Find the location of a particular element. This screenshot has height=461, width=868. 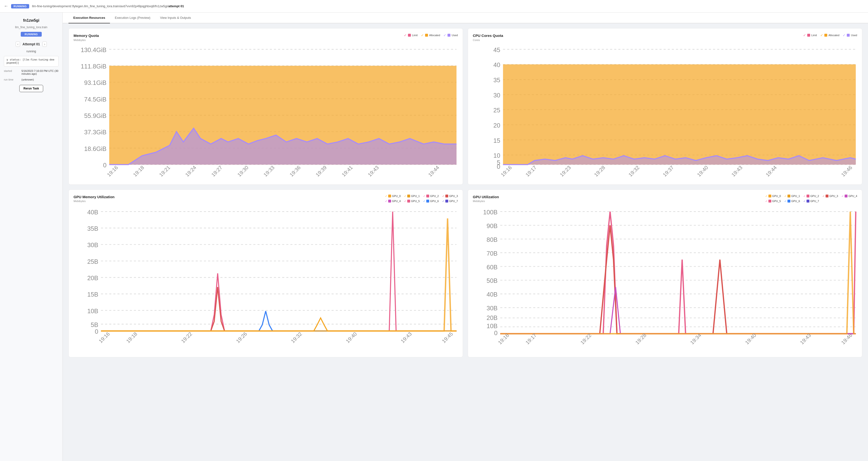

svg-text: 15B is located at coordinates (93, 295).